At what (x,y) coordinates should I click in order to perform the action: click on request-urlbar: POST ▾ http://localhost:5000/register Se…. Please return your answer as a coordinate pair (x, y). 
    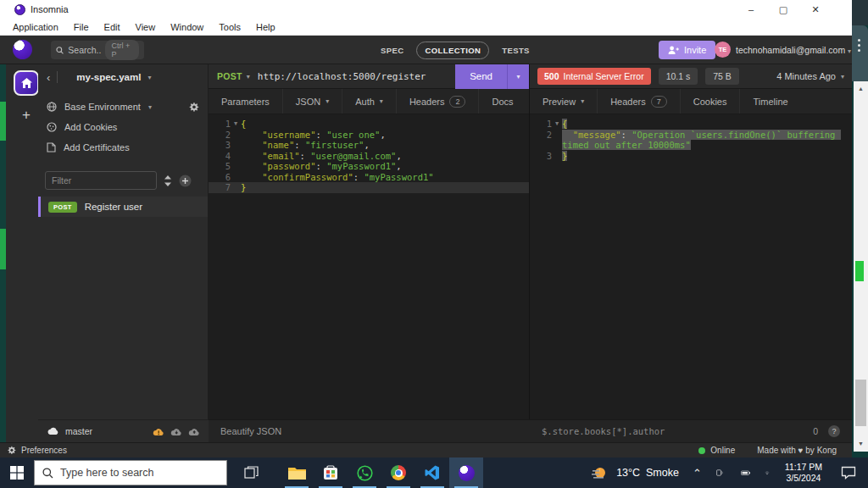
    Looking at the image, I should click on (369, 76).